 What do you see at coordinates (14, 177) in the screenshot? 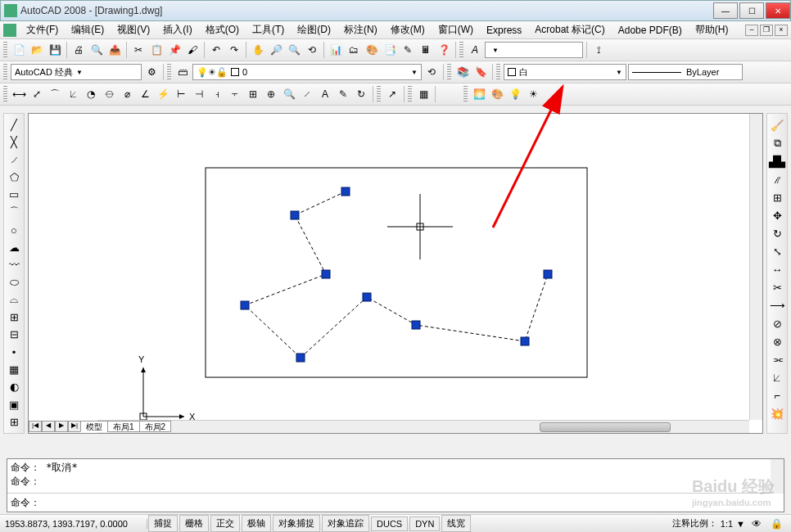
I see `polygon-icon: ⬠` at bounding box center [14, 177].